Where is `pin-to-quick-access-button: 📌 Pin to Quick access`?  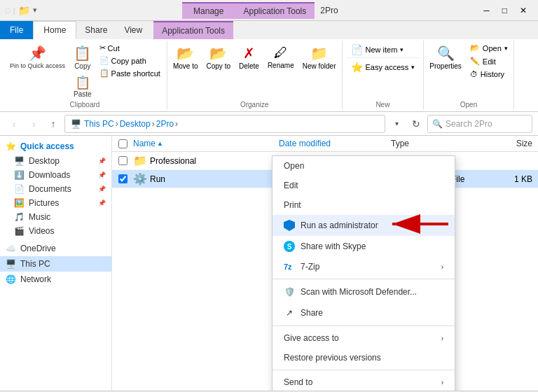
pin-to-quick-access-button: 📌 Pin to Quick access is located at coordinates (38, 57).